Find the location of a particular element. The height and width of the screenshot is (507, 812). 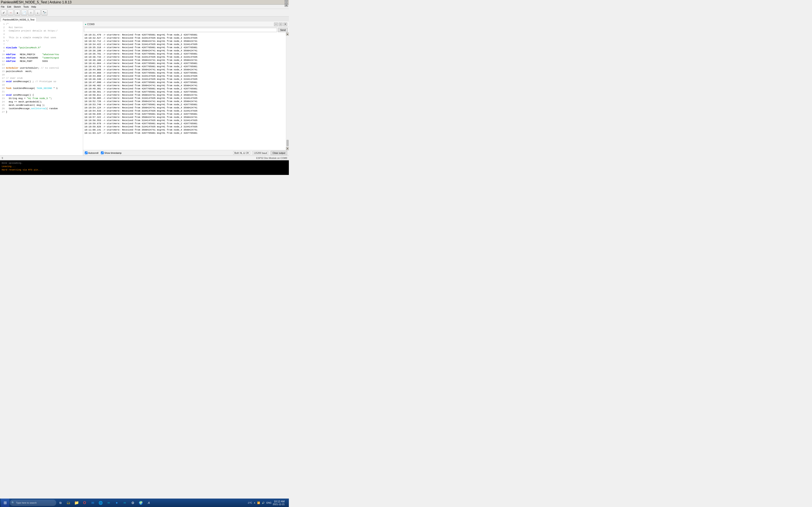

menu-bar: File Edit Sketch Tools Help is located at coordinates (144, 7).